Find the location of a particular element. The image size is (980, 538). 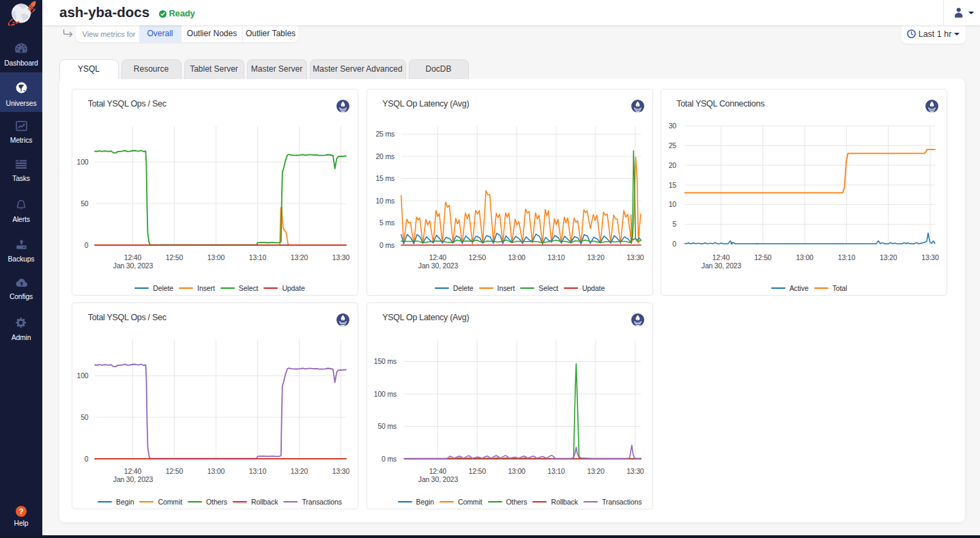

svg-text: 15 is located at coordinates (672, 185).